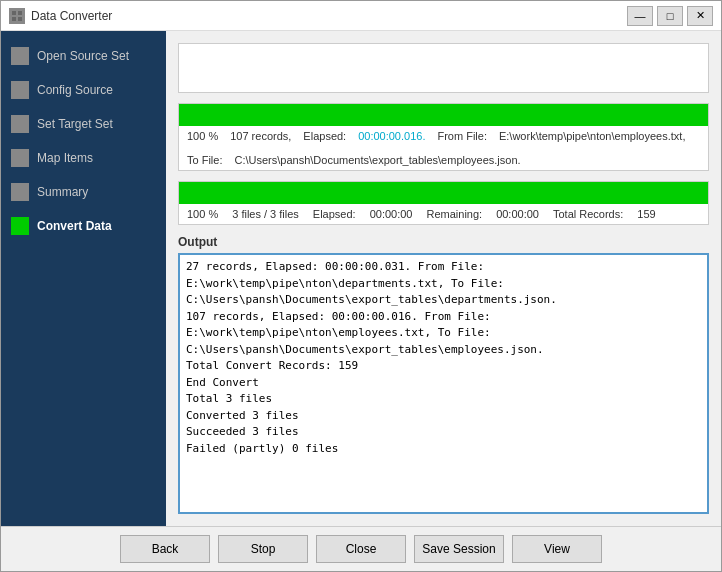  I want to click on view-button: View, so click(557, 549).